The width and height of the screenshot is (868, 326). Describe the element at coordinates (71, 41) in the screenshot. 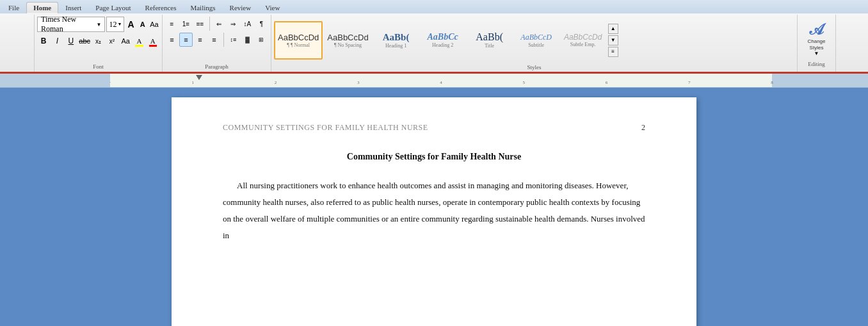

I see `underline-button: U` at that location.